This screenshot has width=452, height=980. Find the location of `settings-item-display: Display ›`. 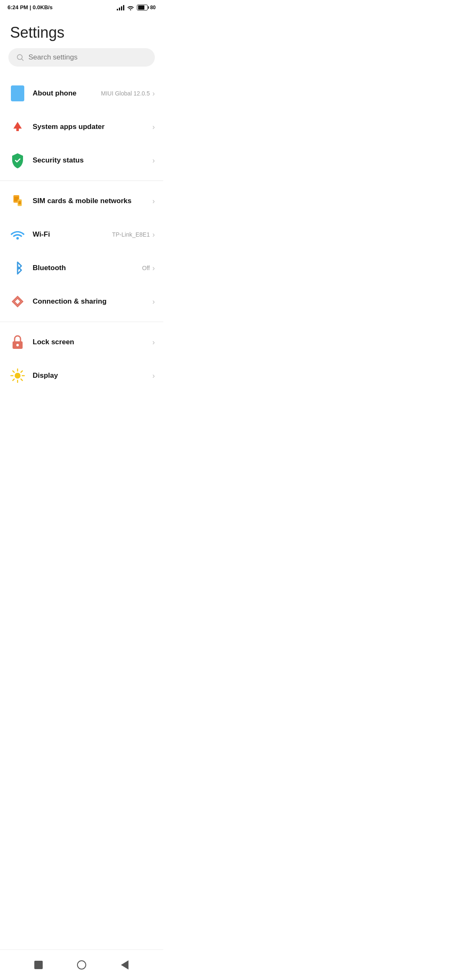

settings-item-display: Display › is located at coordinates (82, 376).